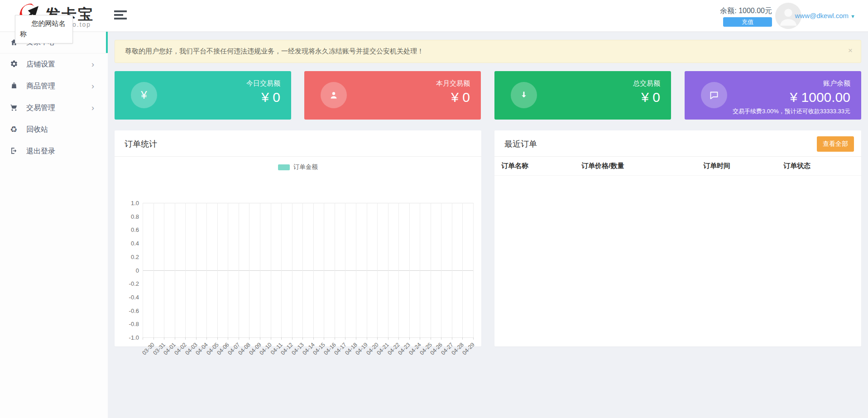 This screenshot has width=868, height=418. Describe the element at coordinates (129, 324) in the screenshot. I see `y-axis-tick-label: -0.8` at that location.